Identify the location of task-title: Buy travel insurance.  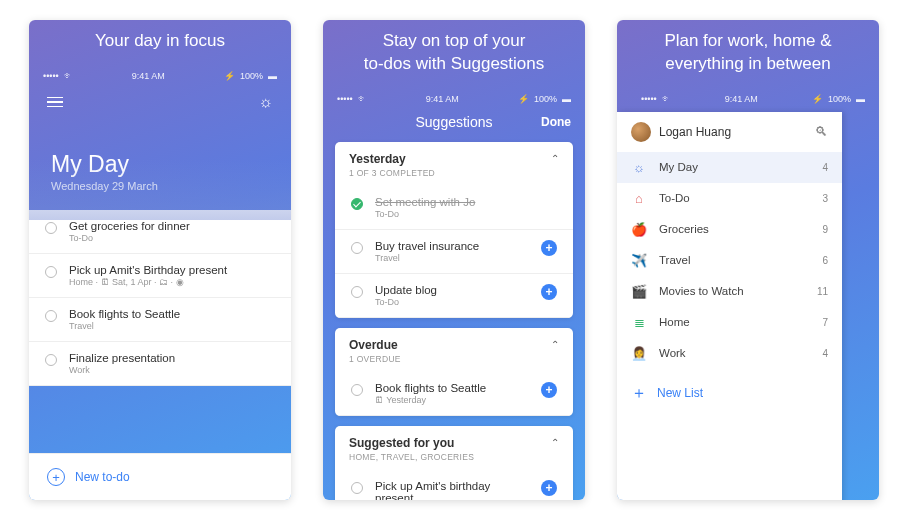
(452, 246).